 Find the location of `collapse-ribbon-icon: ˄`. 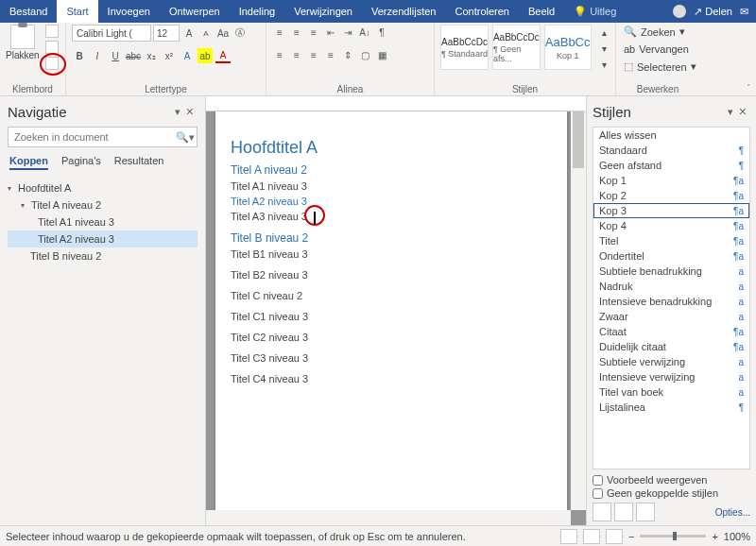

collapse-ribbon-icon: ˄ is located at coordinates (748, 88).